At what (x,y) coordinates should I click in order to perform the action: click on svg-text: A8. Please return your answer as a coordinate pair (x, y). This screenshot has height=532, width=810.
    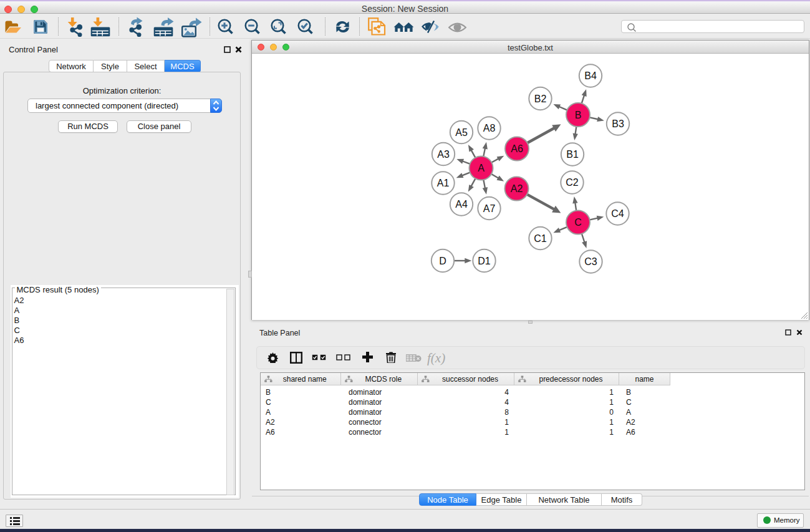
    Looking at the image, I should click on (489, 128).